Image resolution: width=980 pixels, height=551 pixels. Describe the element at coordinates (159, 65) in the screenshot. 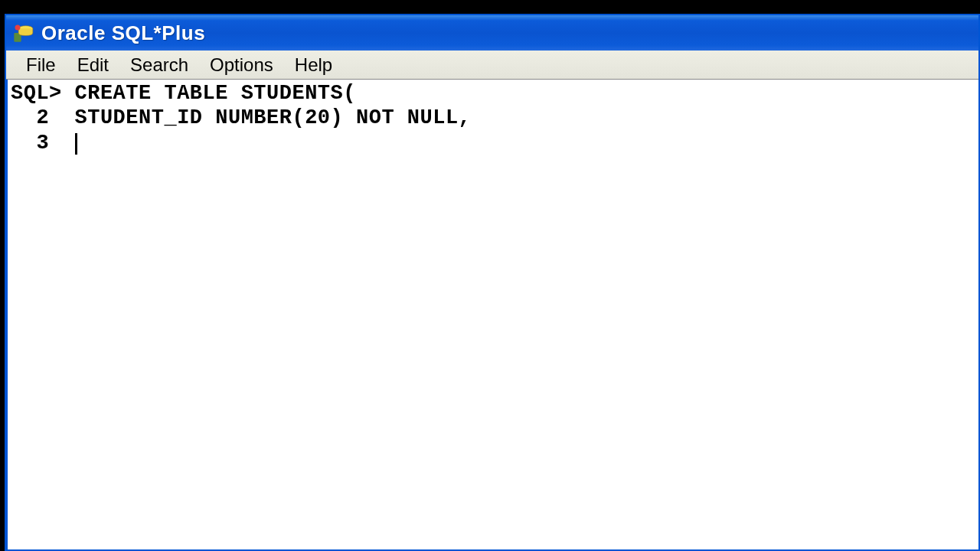

I see `menu-search: Search` at that location.